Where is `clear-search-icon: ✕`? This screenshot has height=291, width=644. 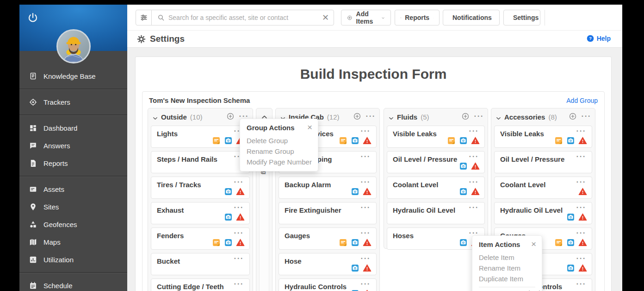
clear-search-icon: ✕ is located at coordinates (326, 18).